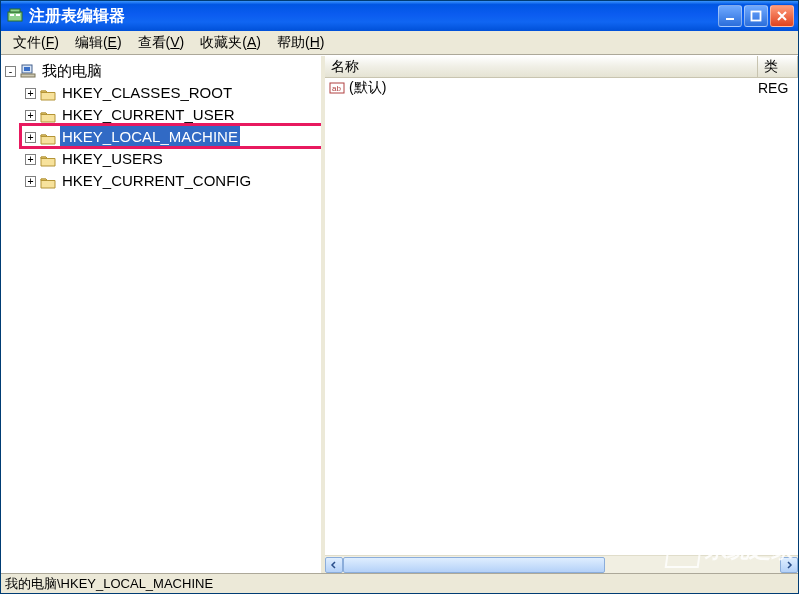 The width and height of the screenshot is (799, 594). Describe the element at coordinates (300, 43) in the screenshot. I see `menu-help: 帮助(H)` at that location.